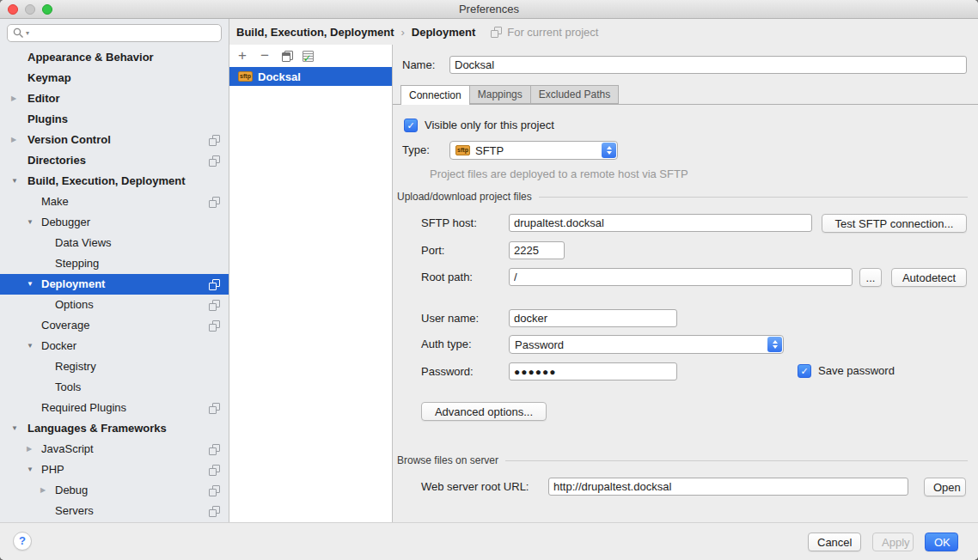  I want to click on sftp-host-label: SFTP host:, so click(449, 223).